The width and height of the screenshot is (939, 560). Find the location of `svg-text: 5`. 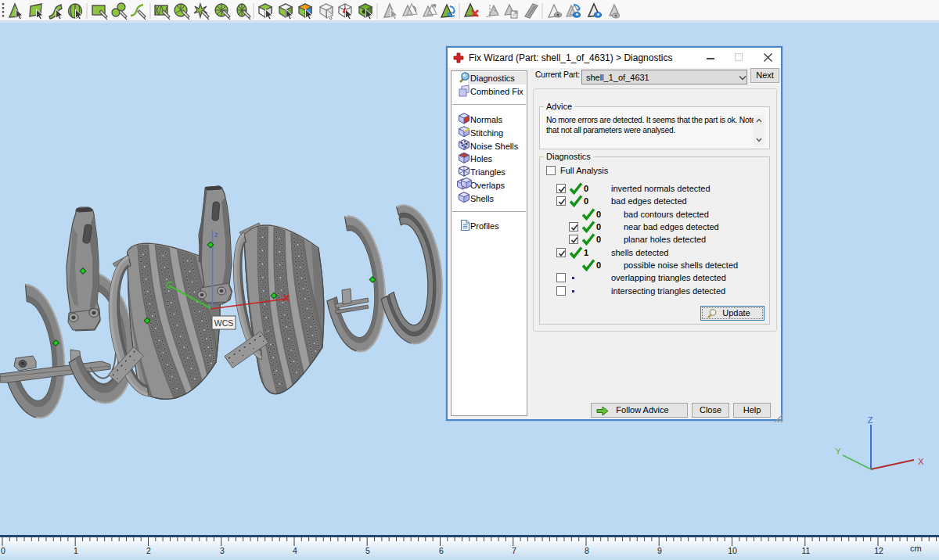

svg-text: 5 is located at coordinates (368, 551).